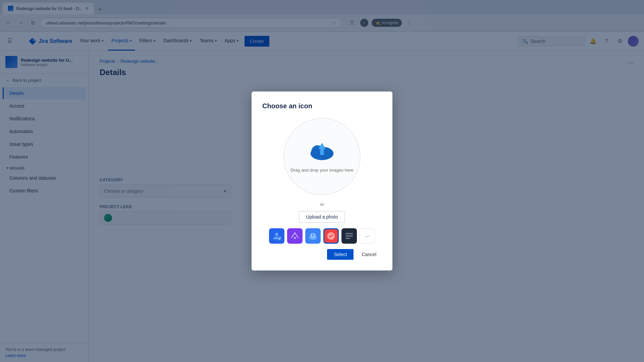 This screenshot has width=644, height=362. I want to click on icon-presets: ···, so click(322, 236).